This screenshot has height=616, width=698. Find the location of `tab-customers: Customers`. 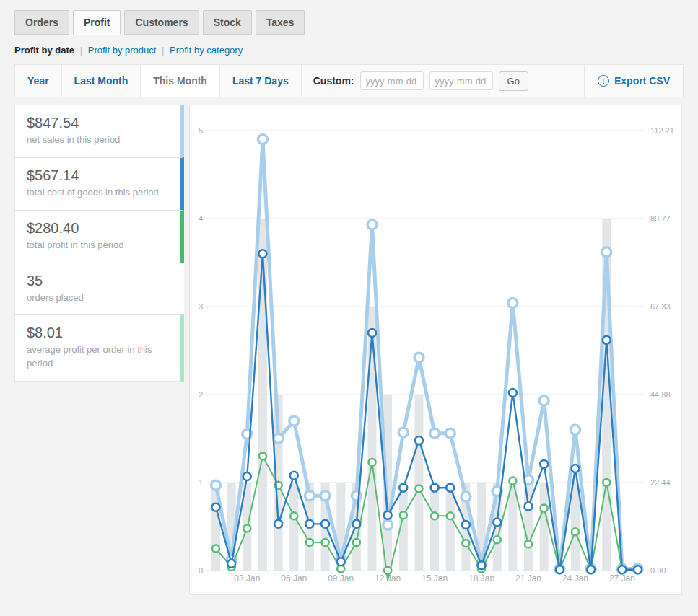

tab-customers: Customers is located at coordinates (162, 22).